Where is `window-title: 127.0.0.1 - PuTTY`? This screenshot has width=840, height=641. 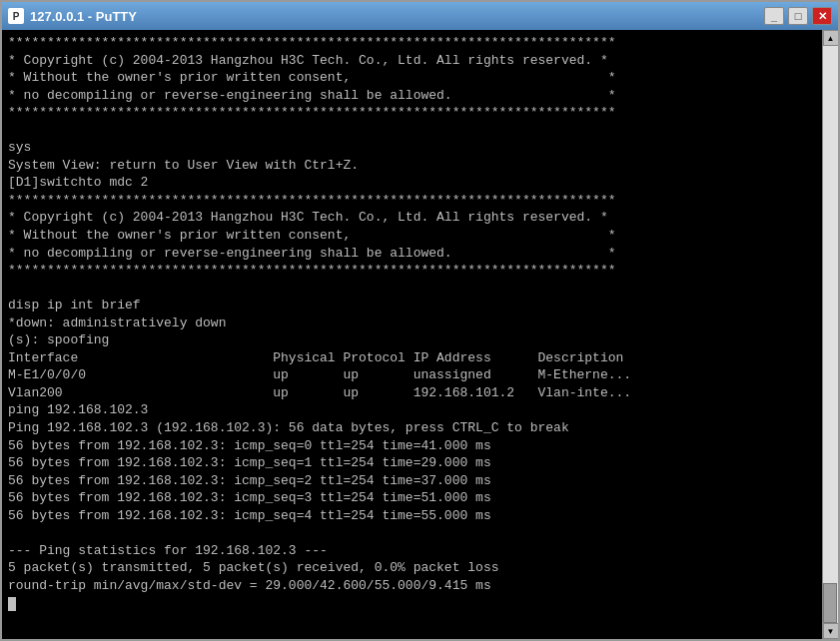 window-title: 127.0.0.1 - PuTTY is located at coordinates (84, 16).